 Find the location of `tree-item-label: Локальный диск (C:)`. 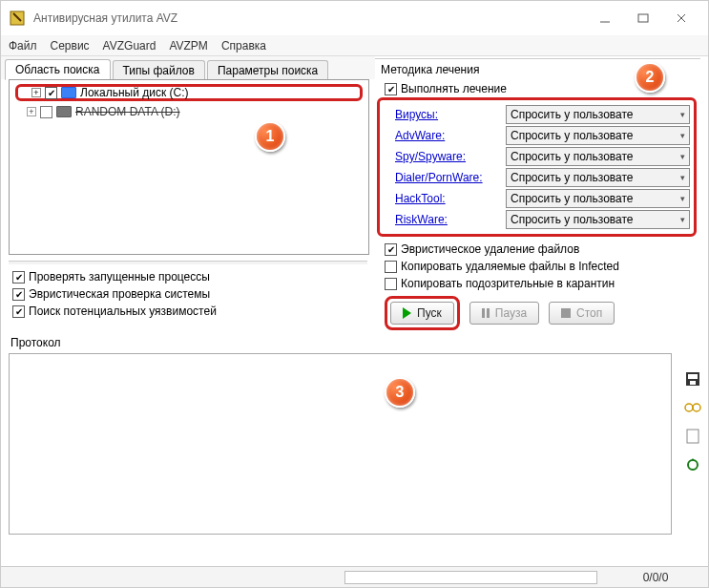

tree-item-label: Локальный диск (C:) is located at coordinates (135, 93).